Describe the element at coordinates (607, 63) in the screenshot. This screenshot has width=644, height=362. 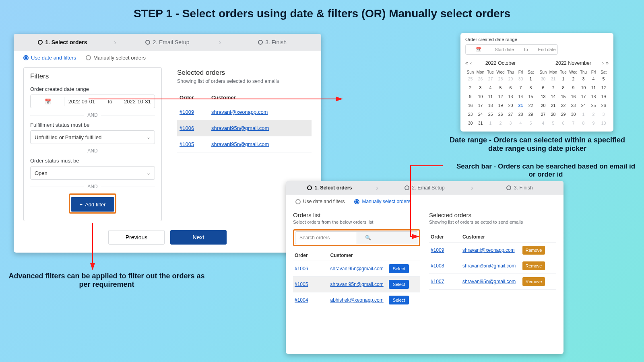
I see `next-year-icon: »` at that location.